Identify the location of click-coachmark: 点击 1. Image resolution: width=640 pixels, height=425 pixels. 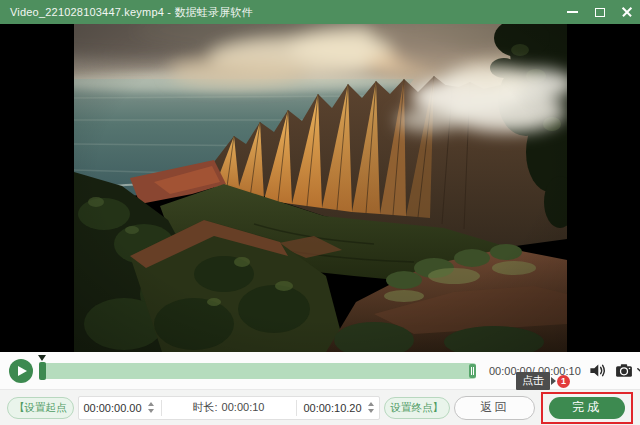
(543, 381).